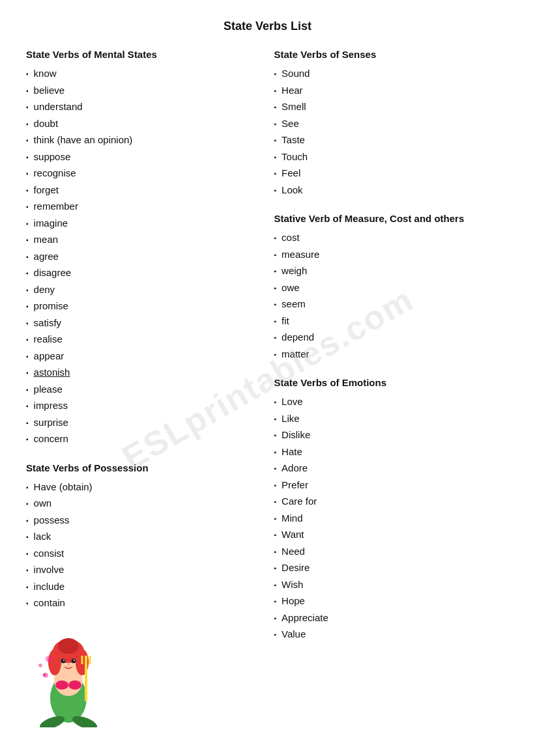 The height and width of the screenshot is (756, 535). I want to click on list-item: promise, so click(141, 306).